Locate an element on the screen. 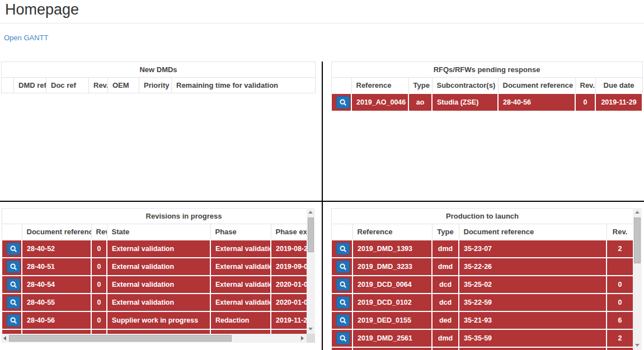  column-header: Subcontractor(s) is located at coordinates (465, 86).